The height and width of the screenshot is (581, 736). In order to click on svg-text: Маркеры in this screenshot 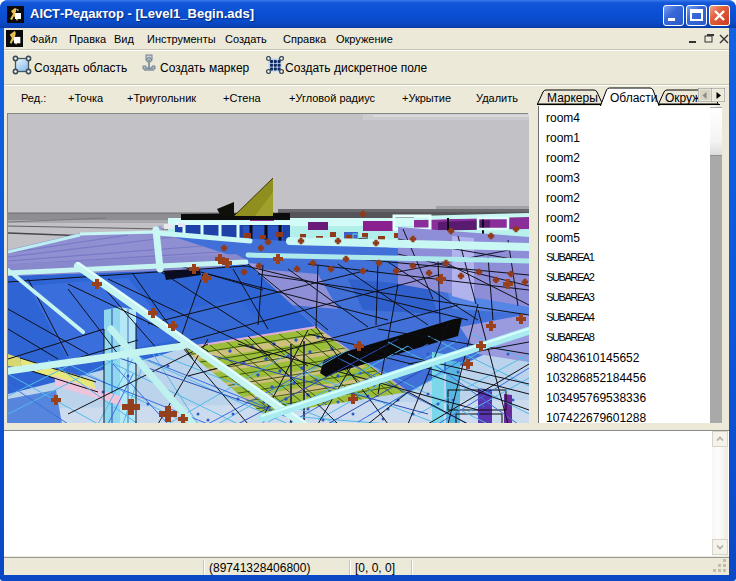, I will do `click(572, 98)`.